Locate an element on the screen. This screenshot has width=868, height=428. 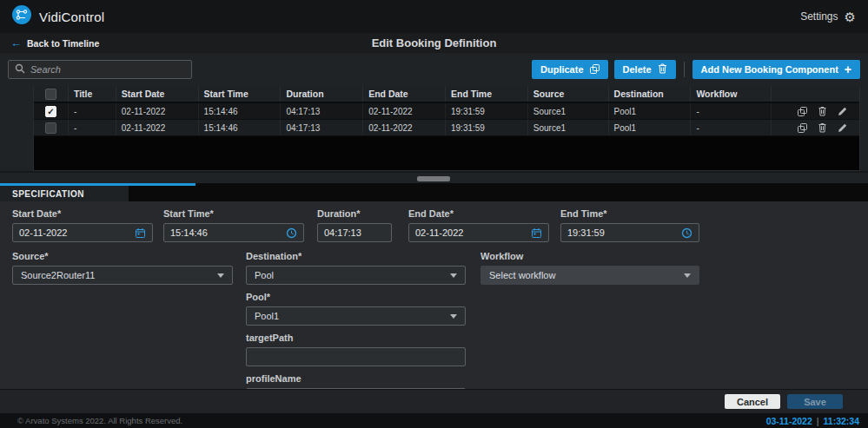
start-time-field: Start Time* is located at coordinates (234, 226).